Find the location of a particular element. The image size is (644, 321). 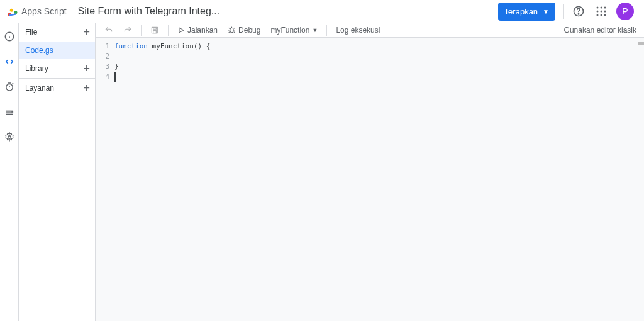

deploy-label: Terapkan is located at coordinates (521, 11).